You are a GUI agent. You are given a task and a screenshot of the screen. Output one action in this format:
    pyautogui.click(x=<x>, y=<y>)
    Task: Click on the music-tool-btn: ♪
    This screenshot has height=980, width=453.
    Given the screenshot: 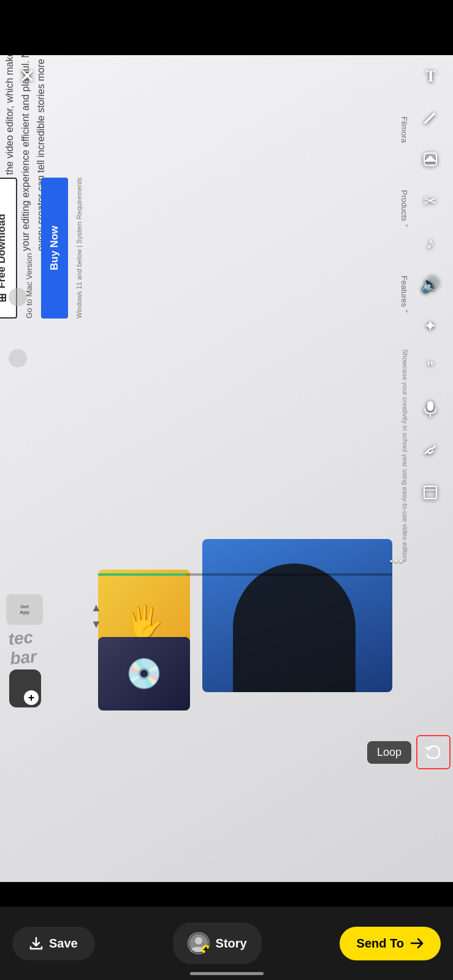 What is the action you would take?
    pyautogui.click(x=430, y=243)
    